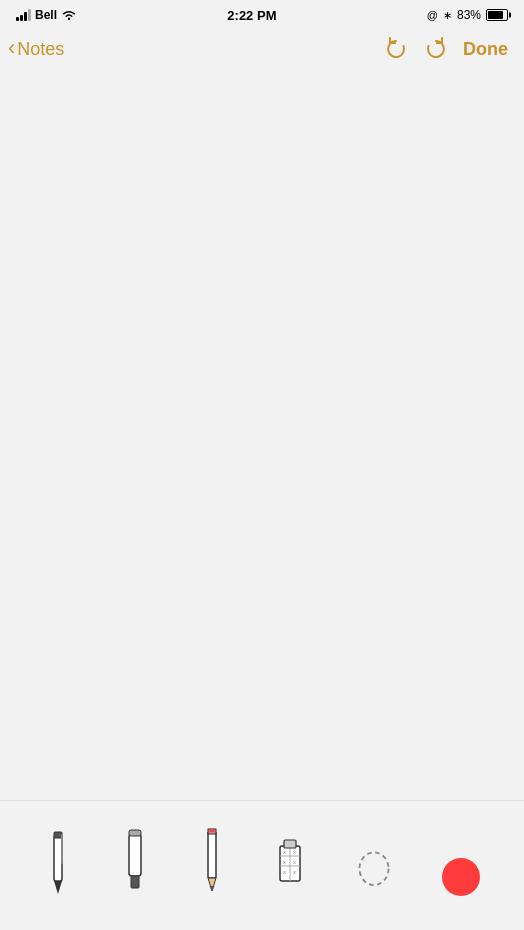  Describe the element at coordinates (40, 50) in the screenshot. I see `back-label: Notes` at that location.